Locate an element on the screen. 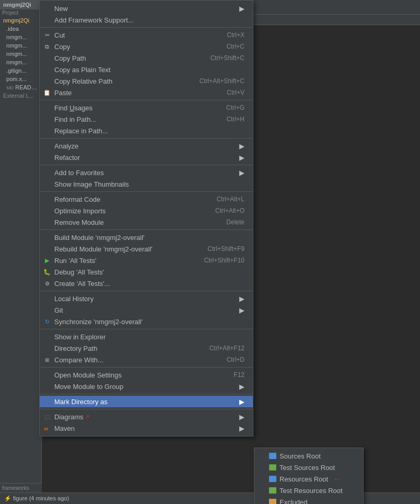 Image resolution: width=420 pixels, height=504 pixels. submenu-item-excluded: Excluded is located at coordinates (309, 500).